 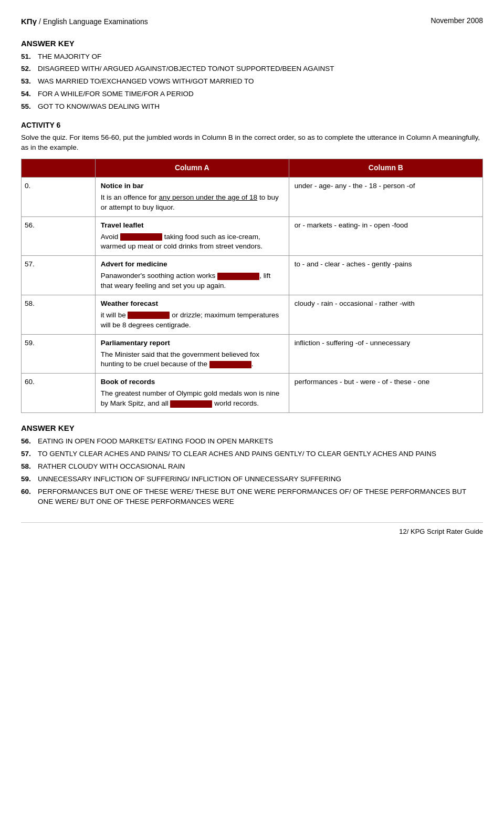 I want to click on answer-text-60: PERFORMANCES BUT ONE OF THESE WERE/ THES…, so click(x=260, y=497).